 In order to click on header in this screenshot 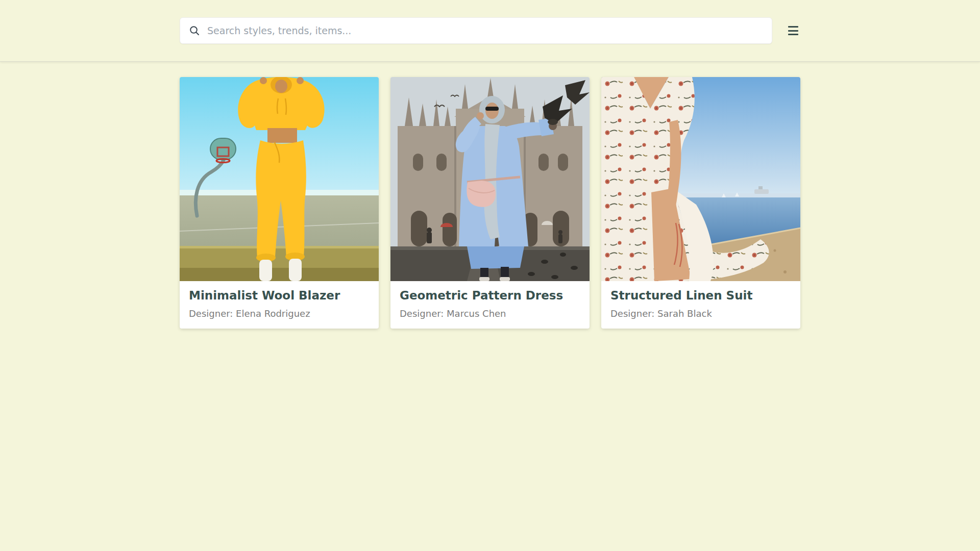, I will do `click(490, 31)`.